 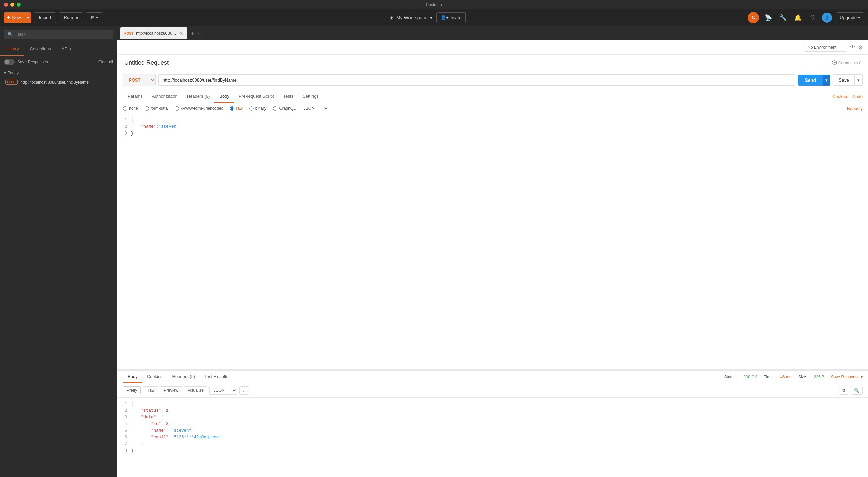 I want to click on runner-button: Runner, so click(x=71, y=18).